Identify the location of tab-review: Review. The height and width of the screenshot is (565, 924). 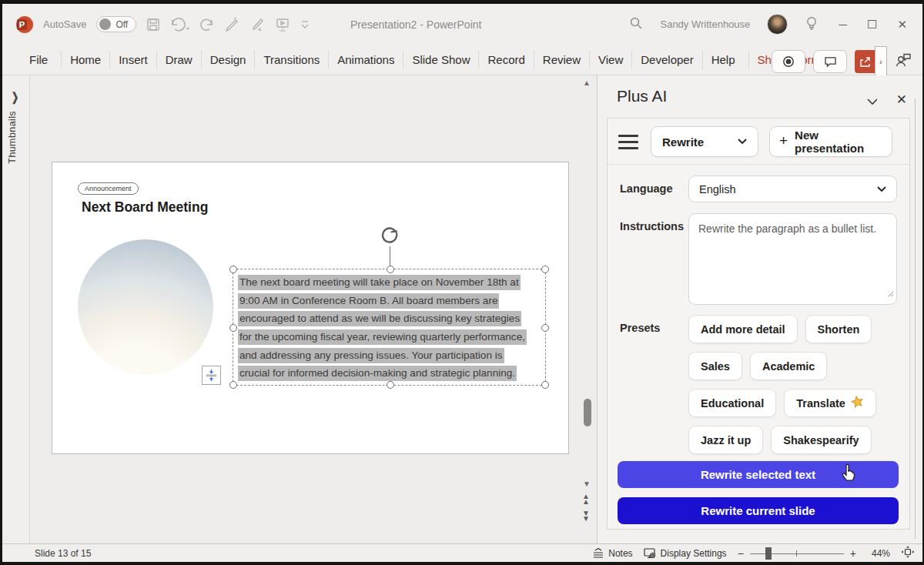
(561, 60).